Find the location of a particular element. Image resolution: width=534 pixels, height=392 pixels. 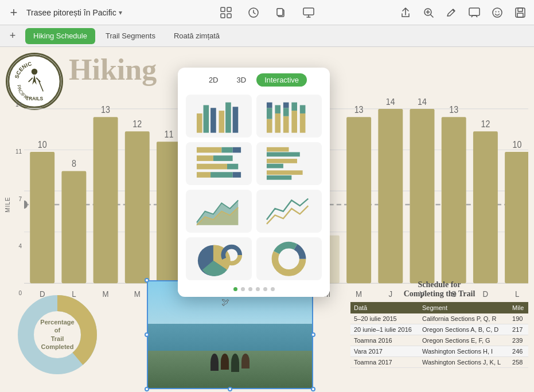

picker-tab-2d: 2D is located at coordinates (213, 80).